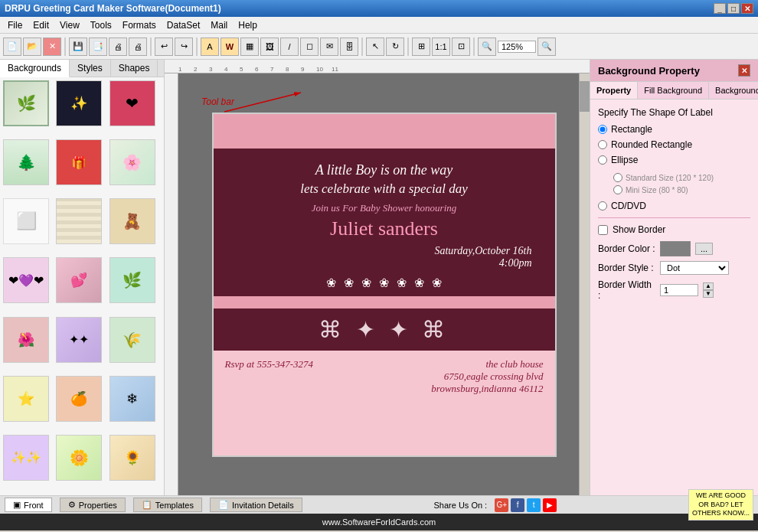  What do you see at coordinates (744, 70) in the screenshot?
I see `panel-close-button: ✕` at bounding box center [744, 70].